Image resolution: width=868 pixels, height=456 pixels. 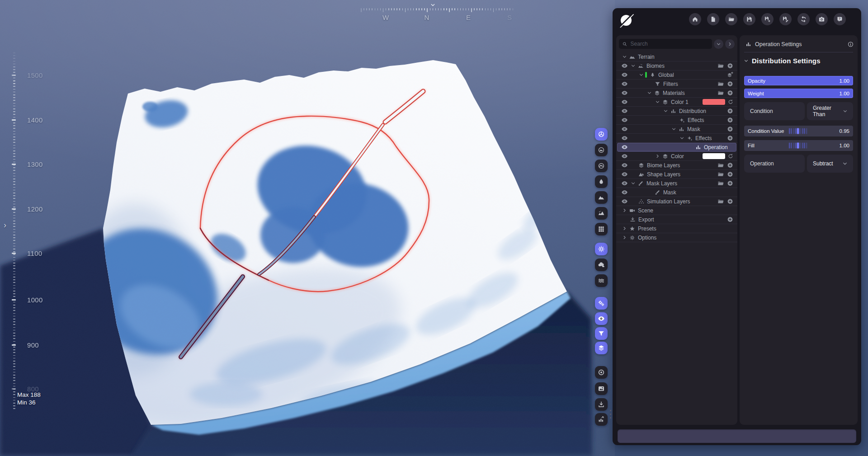 What do you see at coordinates (851, 44) in the screenshot?
I see `info-icon` at bounding box center [851, 44].